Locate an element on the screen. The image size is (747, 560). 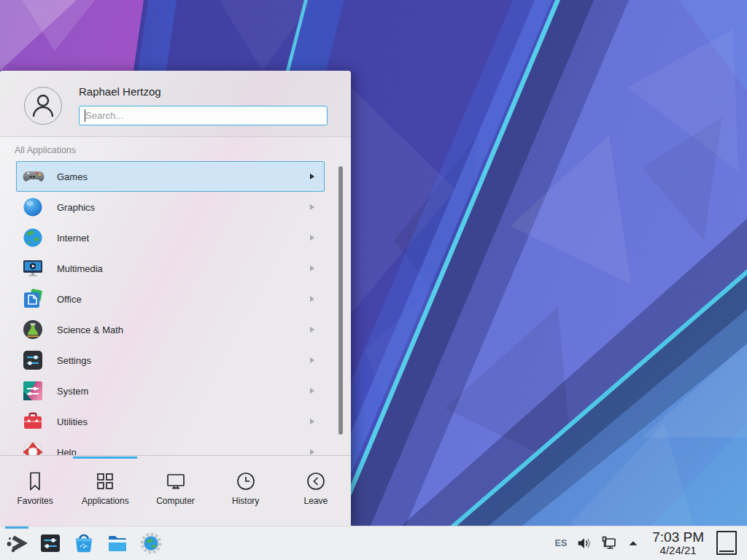
folder-icon is located at coordinates (117, 543).